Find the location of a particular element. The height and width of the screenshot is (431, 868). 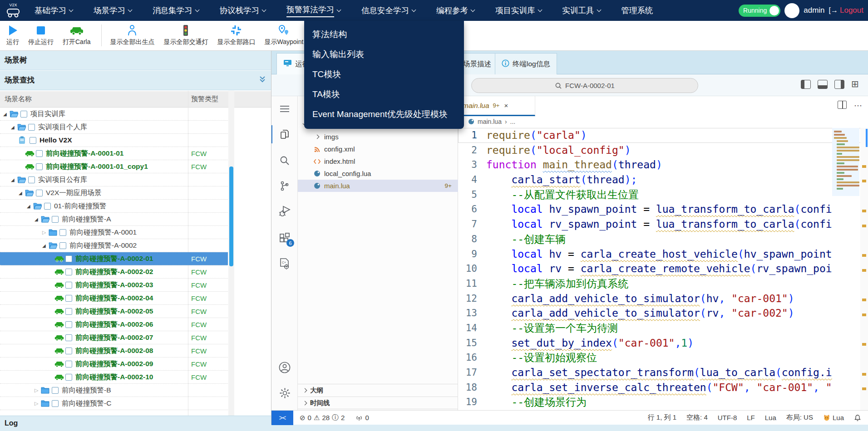

editor-tab-main-lua: main.lua 9+ × is located at coordinates (497, 106).